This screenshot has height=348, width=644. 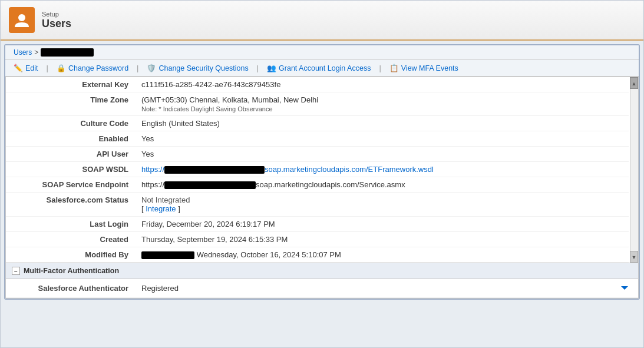 I want to click on scrollbar-thumb-top: ▲, so click(x=634, y=83).